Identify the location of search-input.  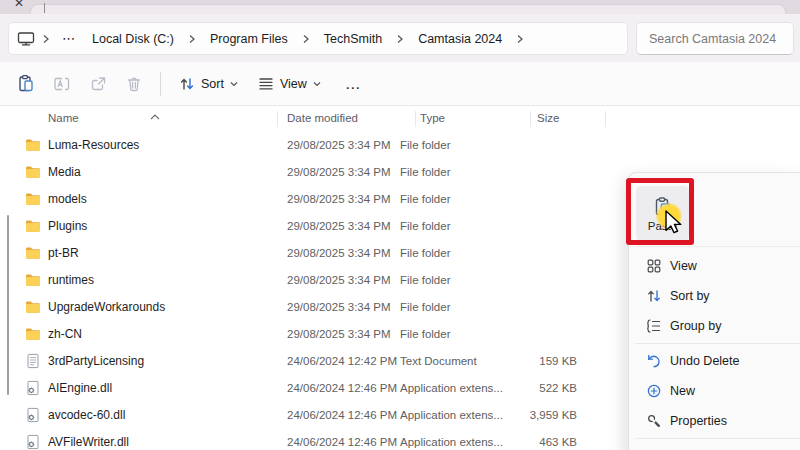
(715, 39).